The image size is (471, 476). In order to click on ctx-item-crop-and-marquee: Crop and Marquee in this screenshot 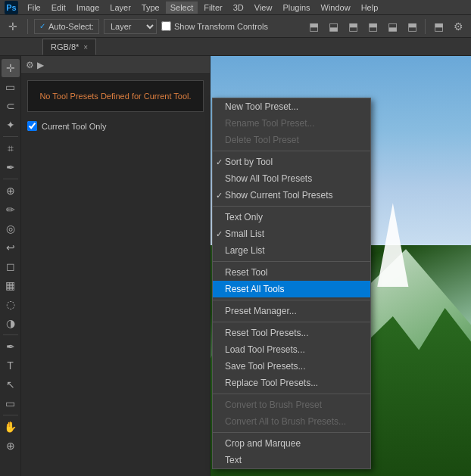, I will do `click(292, 443)`.